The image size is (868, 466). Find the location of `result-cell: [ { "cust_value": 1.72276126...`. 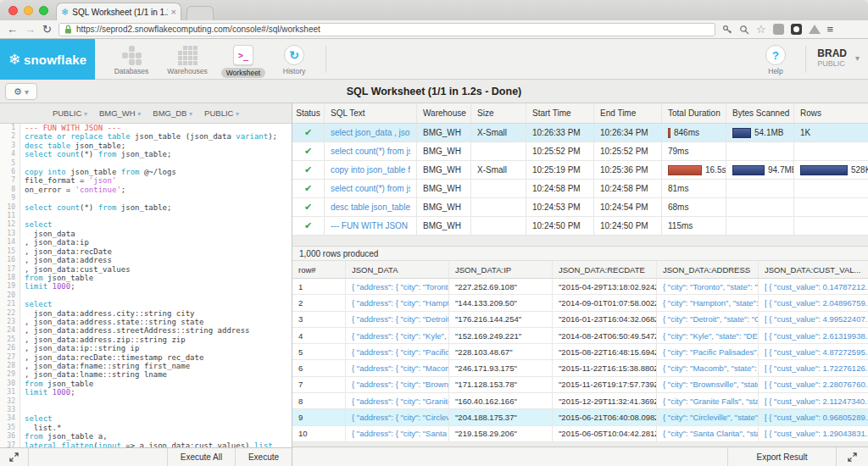

result-cell: [ { "cust_value": 1.72276126... is located at coordinates (814, 368).